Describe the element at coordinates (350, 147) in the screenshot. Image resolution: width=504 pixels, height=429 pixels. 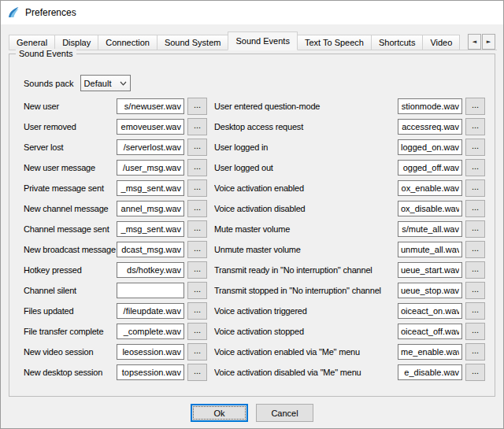
I see `sound-event-row: User logged in...` at that location.